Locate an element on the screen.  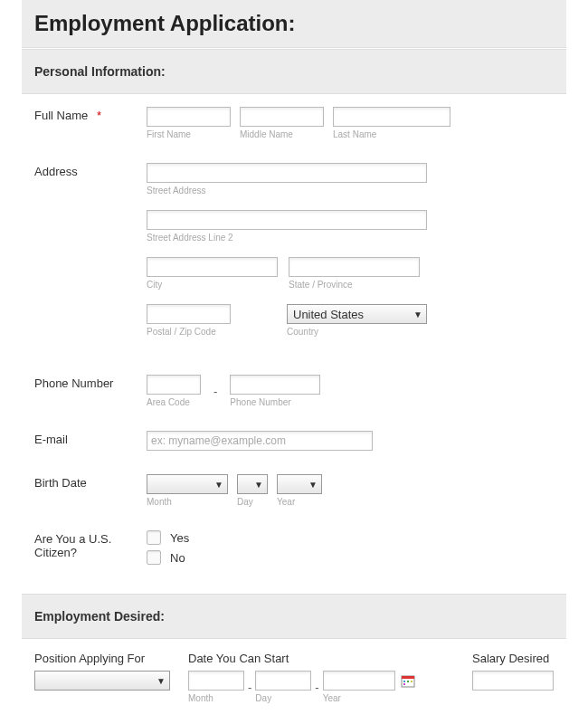
first-name-sublabel: First Name is located at coordinates (188, 134).